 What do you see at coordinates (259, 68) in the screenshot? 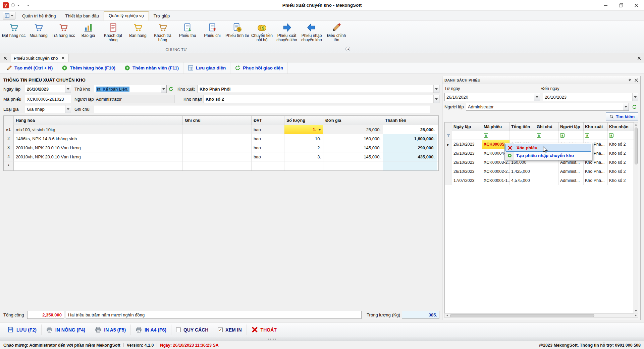
I see `restore-layout-button: Phục hồi giao diện` at bounding box center [259, 68].